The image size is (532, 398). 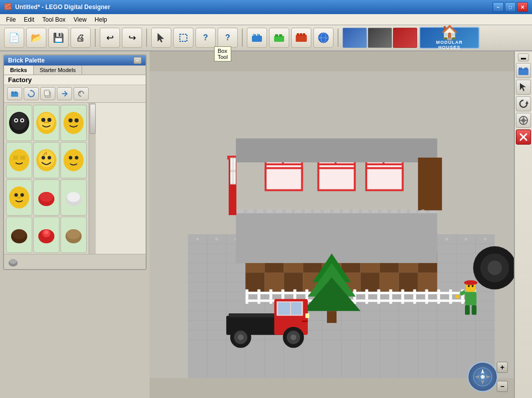 I want to click on close-button: ✕, so click(x=522, y=7).